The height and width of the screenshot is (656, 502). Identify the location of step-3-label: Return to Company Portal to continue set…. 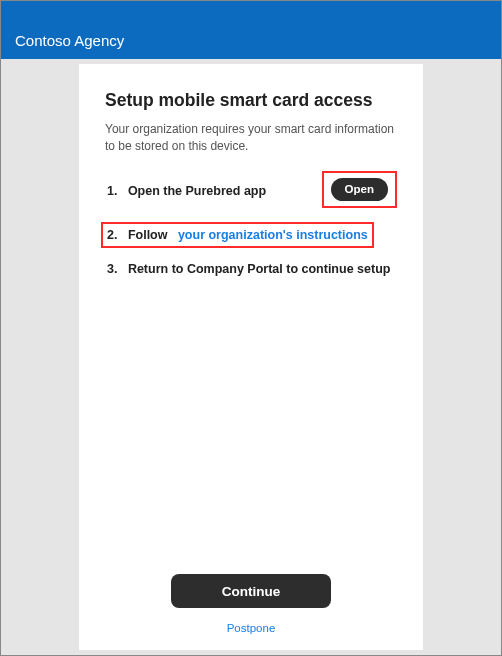
(260, 269).